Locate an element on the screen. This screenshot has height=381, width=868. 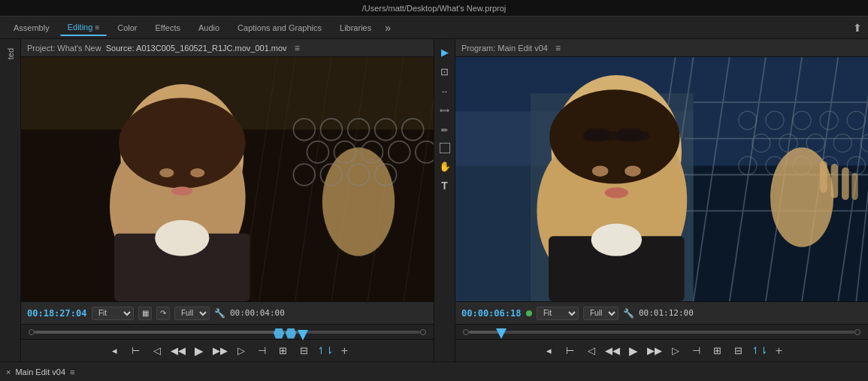
source-play-btn: ▶ is located at coordinates (199, 351).